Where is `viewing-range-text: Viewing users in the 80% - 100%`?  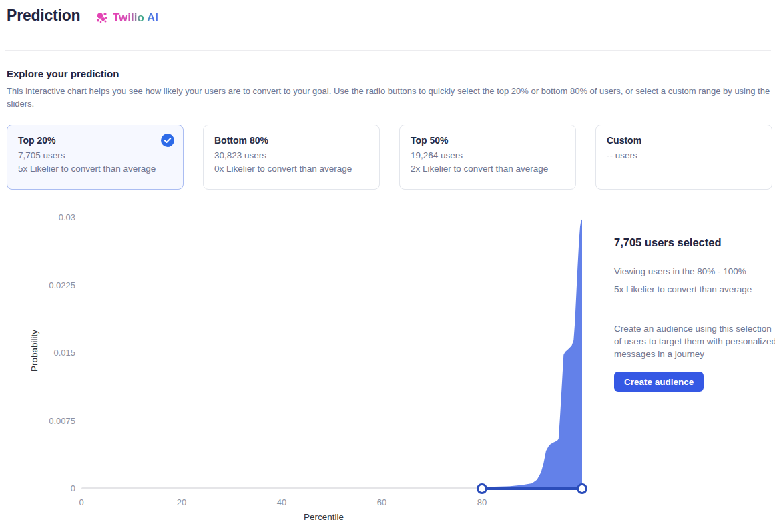 viewing-range-text: Viewing users in the 80% - 100% is located at coordinates (694, 271).